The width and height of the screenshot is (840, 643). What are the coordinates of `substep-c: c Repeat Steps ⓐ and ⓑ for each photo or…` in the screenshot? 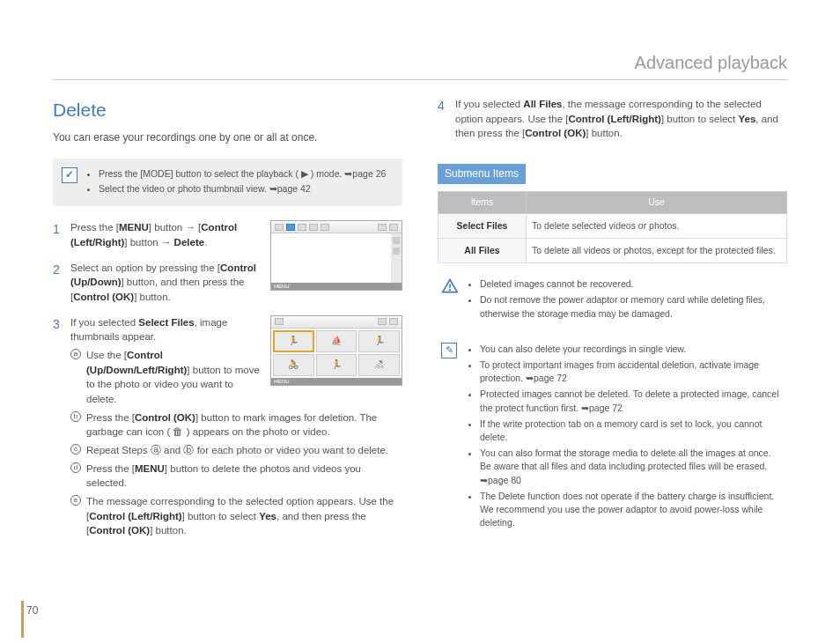 It's located at (236, 451).